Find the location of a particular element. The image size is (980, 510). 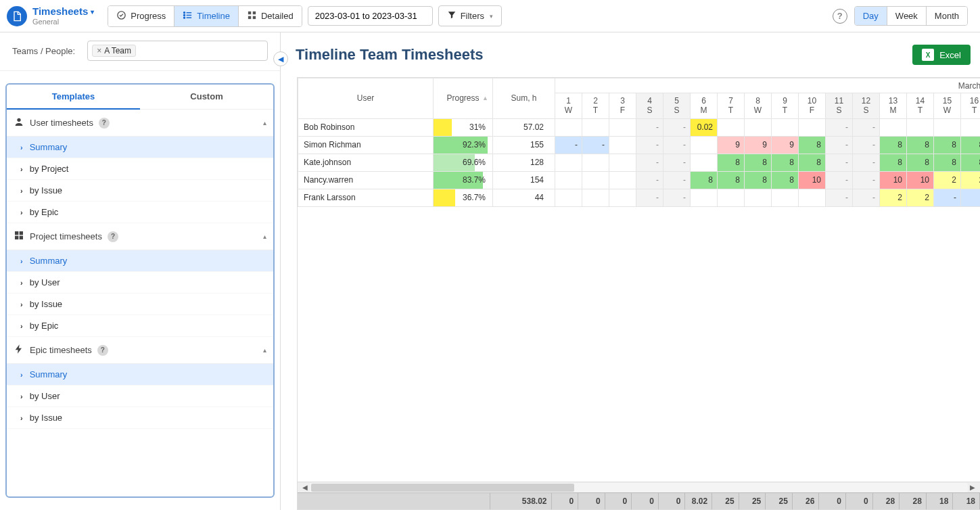

col-user: User is located at coordinates (366, 99).